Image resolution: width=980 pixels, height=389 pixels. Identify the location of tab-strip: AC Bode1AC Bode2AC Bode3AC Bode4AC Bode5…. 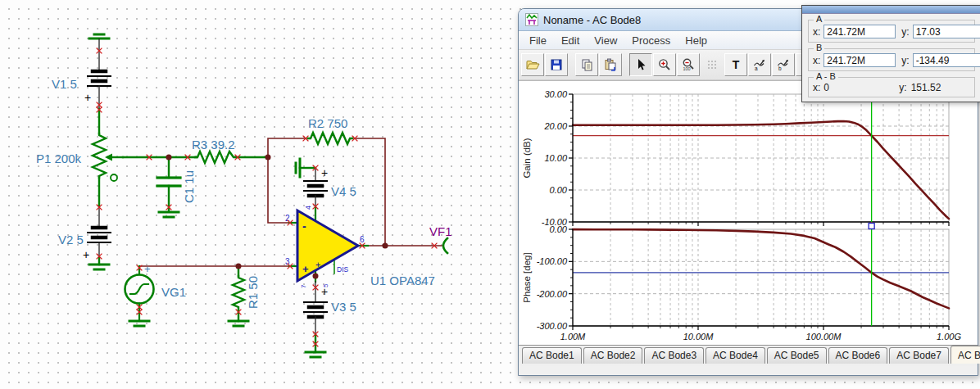
(748, 355).